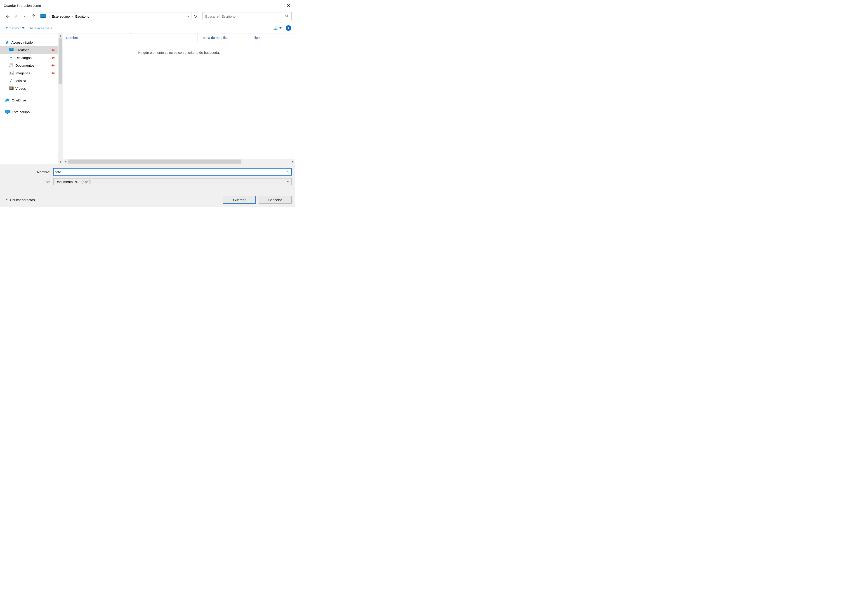 Image resolution: width=868 pixels, height=608 pixels. Describe the element at coordinates (29, 88) in the screenshot. I see `tree-item-videos: Vídeos` at that location.